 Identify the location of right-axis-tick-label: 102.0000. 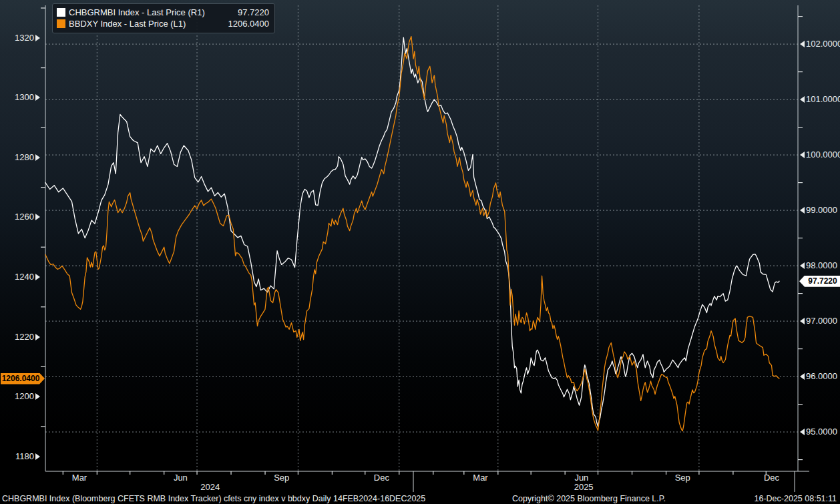
(820, 44).